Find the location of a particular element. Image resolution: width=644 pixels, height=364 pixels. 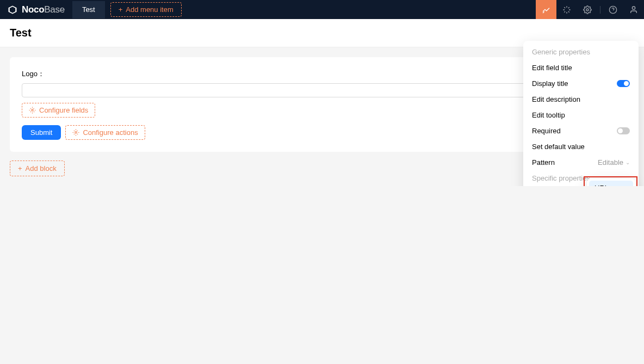

settings-button is located at coordinates (587, 10).